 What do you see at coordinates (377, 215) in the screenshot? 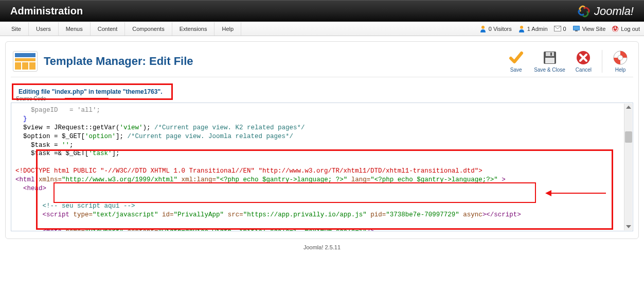
I see `code-attr: pid=` at bounding box center [377, 215].